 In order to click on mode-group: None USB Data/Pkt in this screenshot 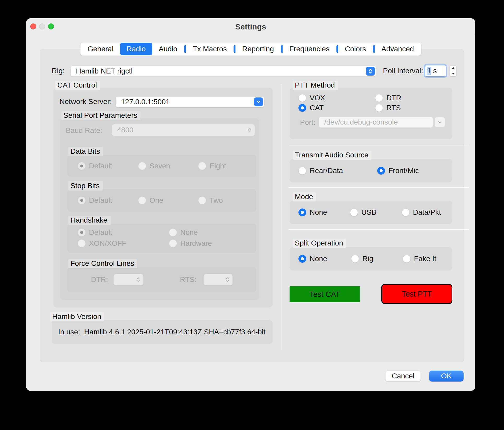, I will do `click(371, 212)`.